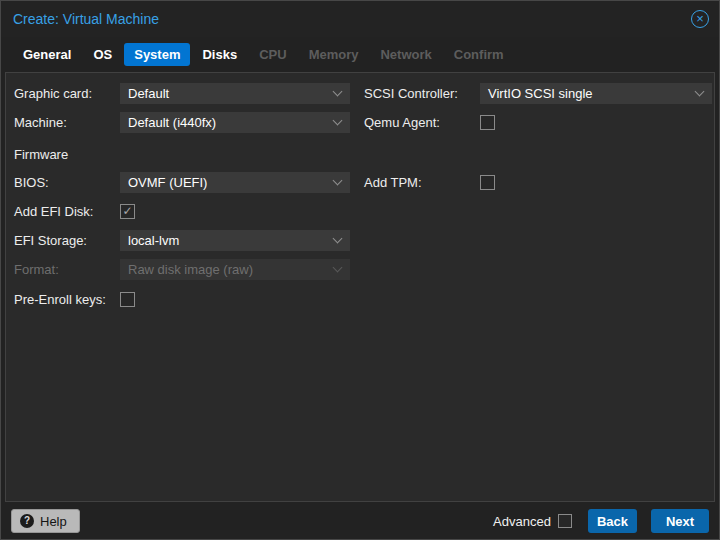 The height and width of the screenshot is (540, 720). What do you see at coordinates (488, 182) in the screenshot?
I see `add-tpm-checkbox` at bounding box center [488, 182].